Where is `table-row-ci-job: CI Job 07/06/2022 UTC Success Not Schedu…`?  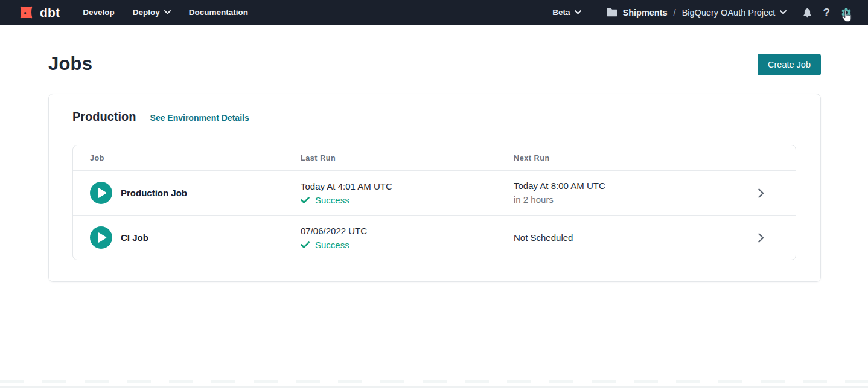
table-row-ci-job: CI Job 07/06/2022 UTC Success Not Schedu… is located at coordinates (435, 237).